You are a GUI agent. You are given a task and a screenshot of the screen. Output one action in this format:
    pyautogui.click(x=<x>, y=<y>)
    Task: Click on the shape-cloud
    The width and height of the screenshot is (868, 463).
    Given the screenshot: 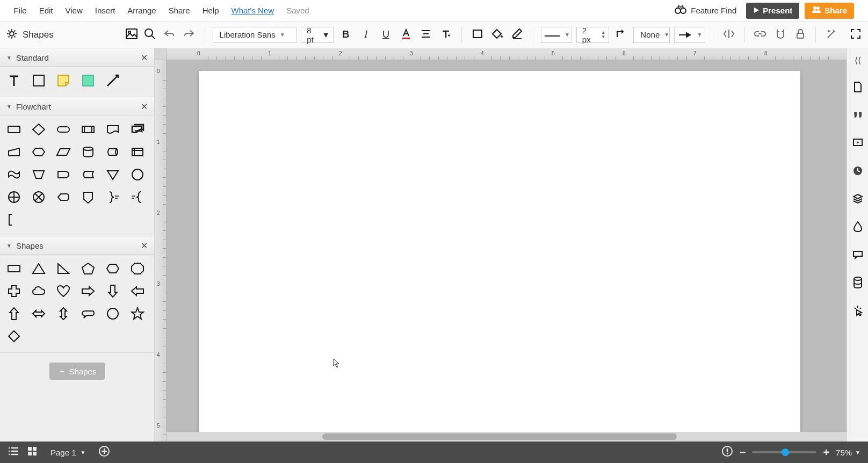 What is the action you would take?
    pyautogui.click(x=39, y=291)
    